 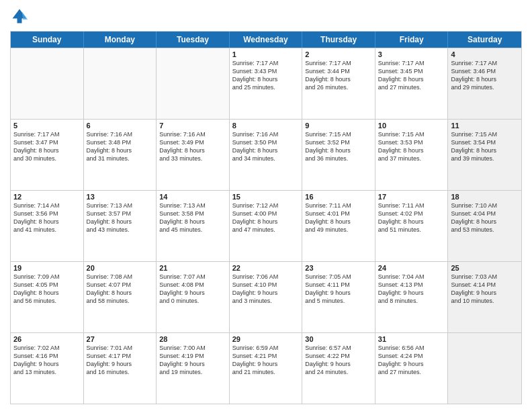 I want to click on cell-text: Sunrise: 7:08 AM Sunset: 4:07 PM Dayligh…, so click(x=120, y=289).